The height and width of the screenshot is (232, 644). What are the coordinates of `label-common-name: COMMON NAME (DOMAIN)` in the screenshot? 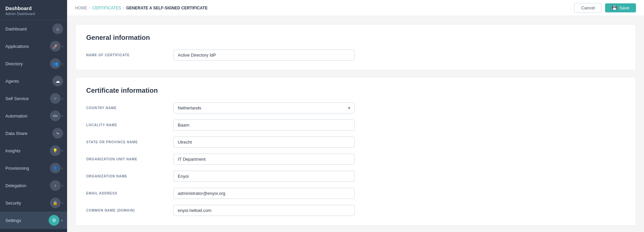 It's located at (130, 210).